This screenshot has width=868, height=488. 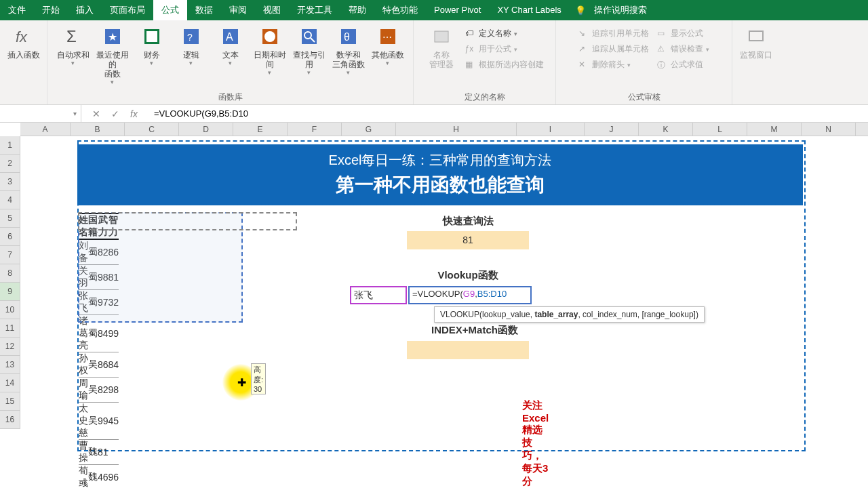 What do you see at coordinates (45, 129) in the screenshot?
I see `col-header-A: A` at bounding box center [45, 129].